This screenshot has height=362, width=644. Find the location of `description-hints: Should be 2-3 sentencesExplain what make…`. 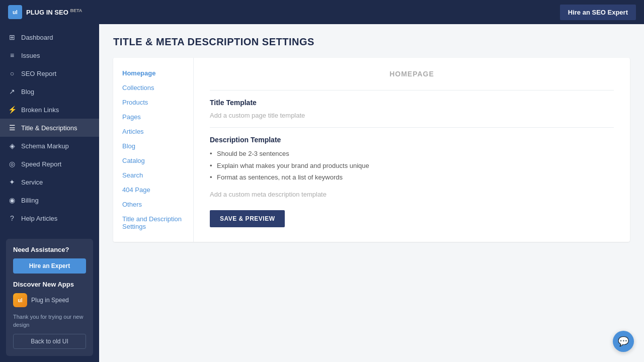

description-hints: Should be 2-3 sentencesExplain what make… is located at coordinates (412, 166).